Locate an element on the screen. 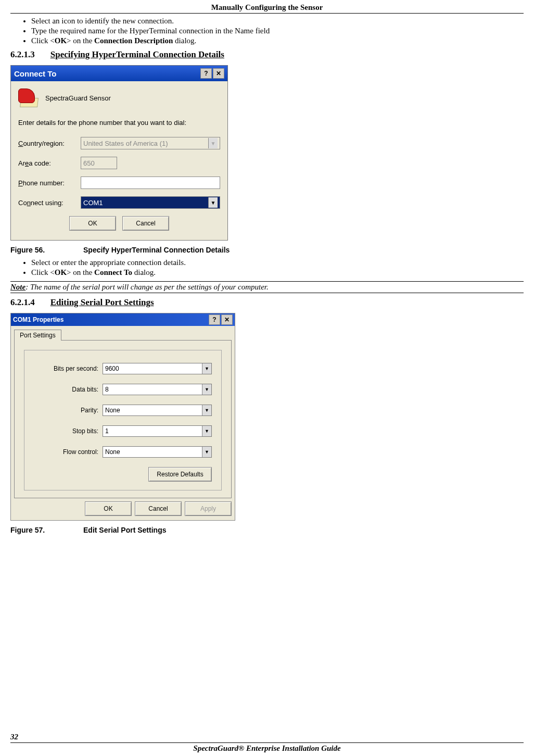  figure-57-caption: Figure 57.Edit Serial Port Settings is located at coordinates (267, 530).